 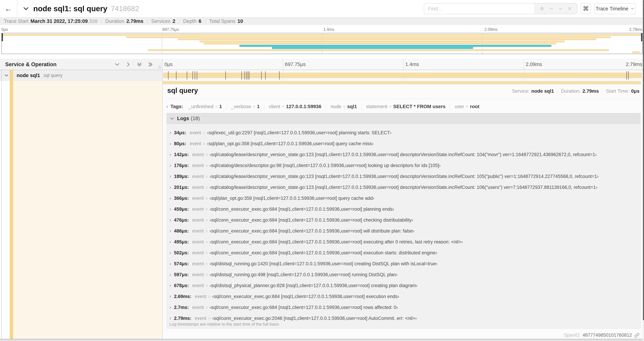 I want to click on back-button: ←, so click(x=8, y=9).